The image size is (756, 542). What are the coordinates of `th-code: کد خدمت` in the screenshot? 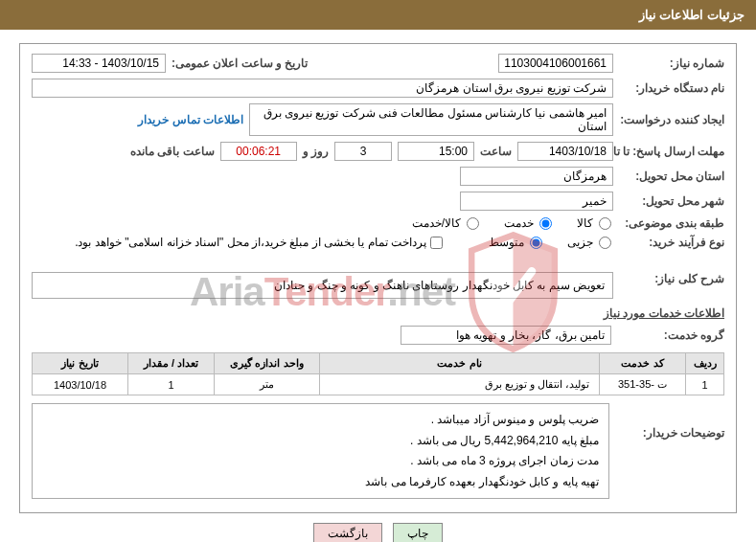 It's located at (643, 364).